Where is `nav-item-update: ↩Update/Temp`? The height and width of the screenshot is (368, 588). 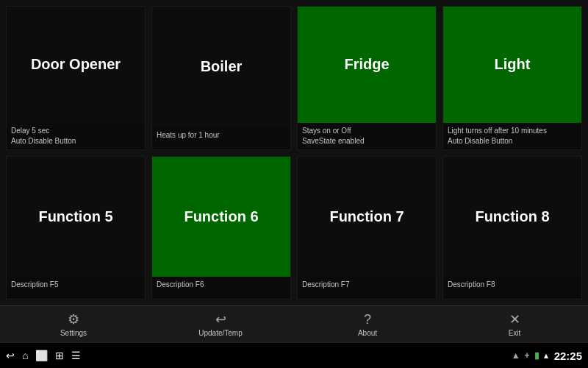
nav-item-update: ↩Update/Temp is located at coordinates (220, 324).